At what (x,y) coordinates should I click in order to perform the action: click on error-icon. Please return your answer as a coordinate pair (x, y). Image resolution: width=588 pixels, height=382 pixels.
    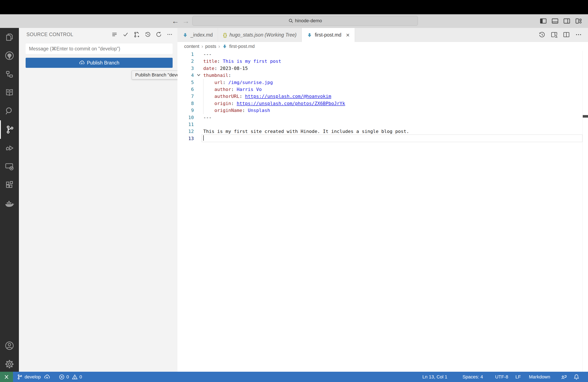
    Looking at the image, I should click on (62, 377).